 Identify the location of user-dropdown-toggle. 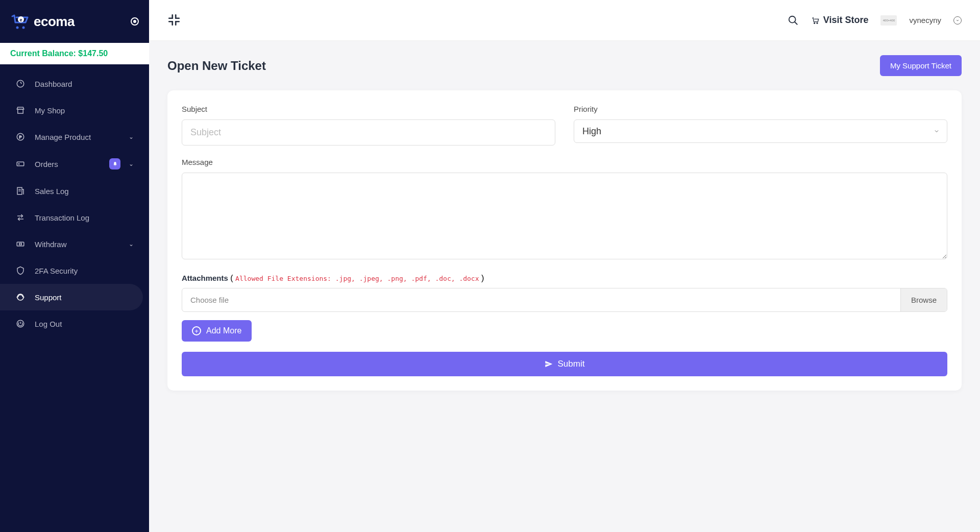
(958, 20).